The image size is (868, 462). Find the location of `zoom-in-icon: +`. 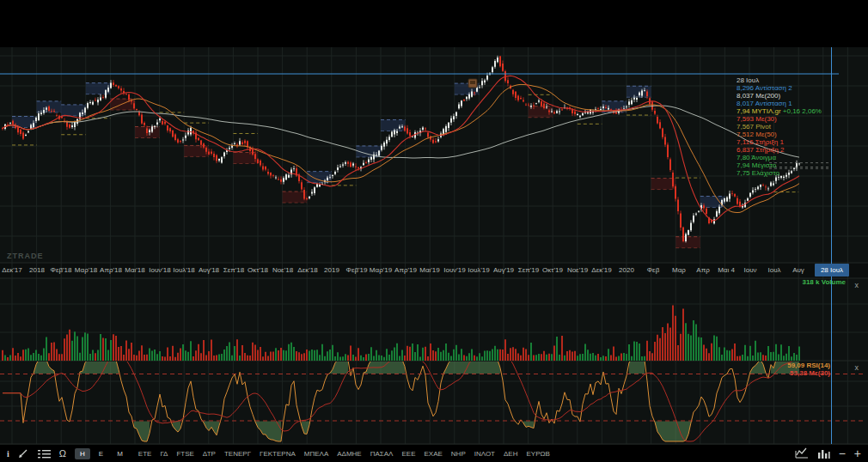

zoom-in-icon: + is located at coordinates (858, 453).